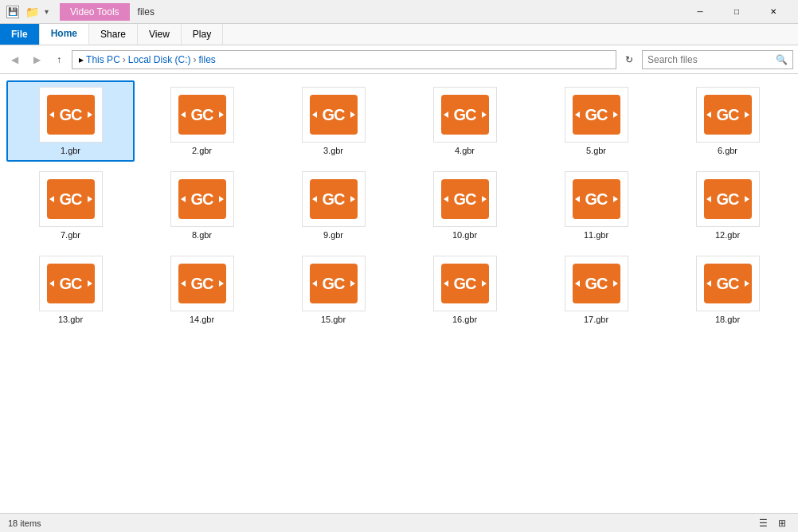 The height and width of the screenshot is (532, 798). I want to click on search-input, so click(712, 60).